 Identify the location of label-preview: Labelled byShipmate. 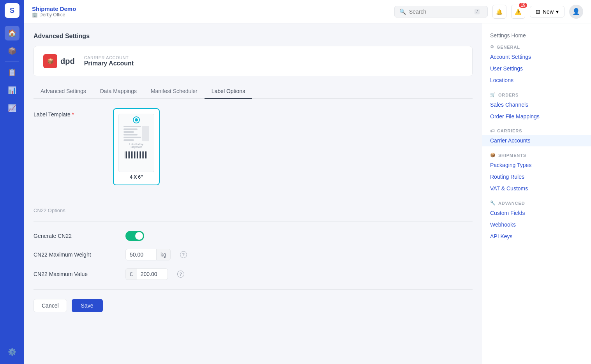
(136, 143).